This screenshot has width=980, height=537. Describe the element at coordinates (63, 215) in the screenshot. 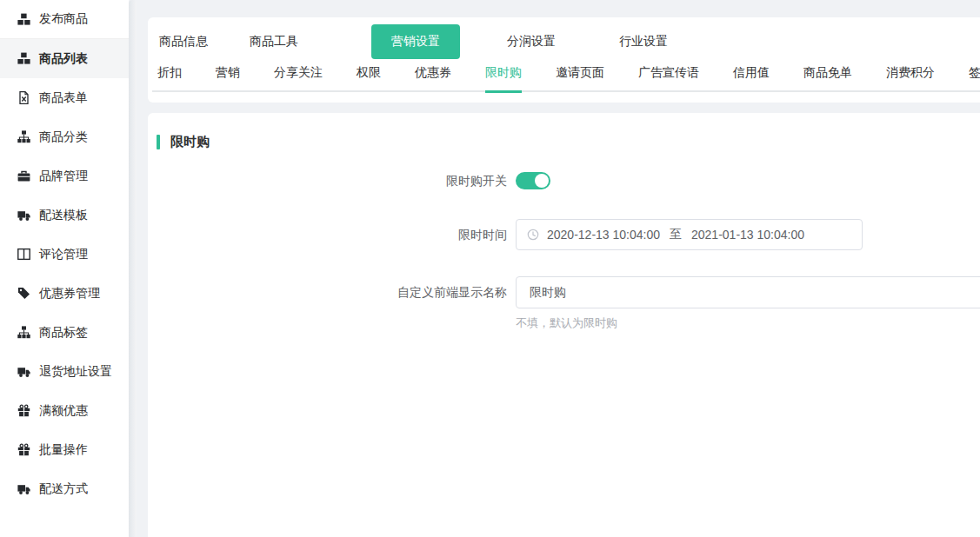

I see `sidebar-item-label: 配送模板` at that location.